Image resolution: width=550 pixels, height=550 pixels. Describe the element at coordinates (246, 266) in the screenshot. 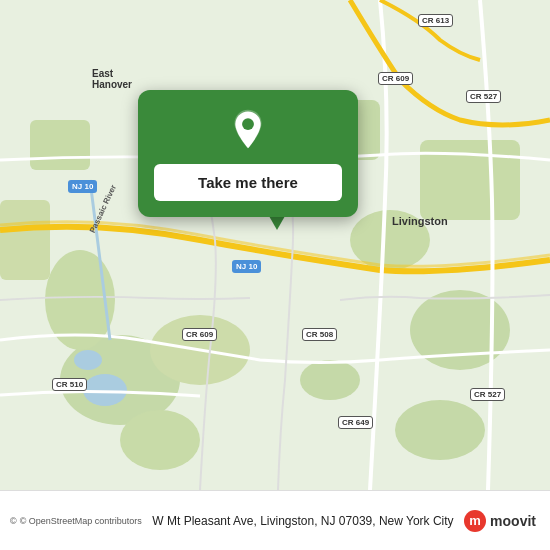

I see `nj10b-badge: NJ 10` at that location.